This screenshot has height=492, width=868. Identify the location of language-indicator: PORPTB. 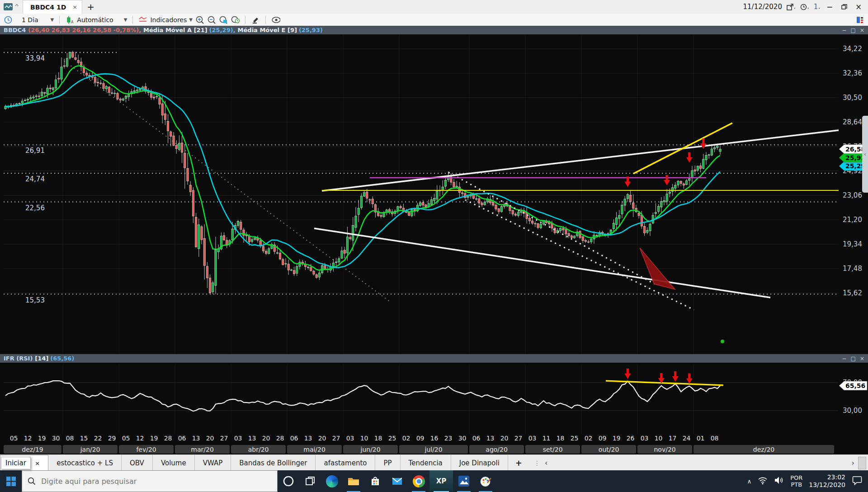
(797, 481).